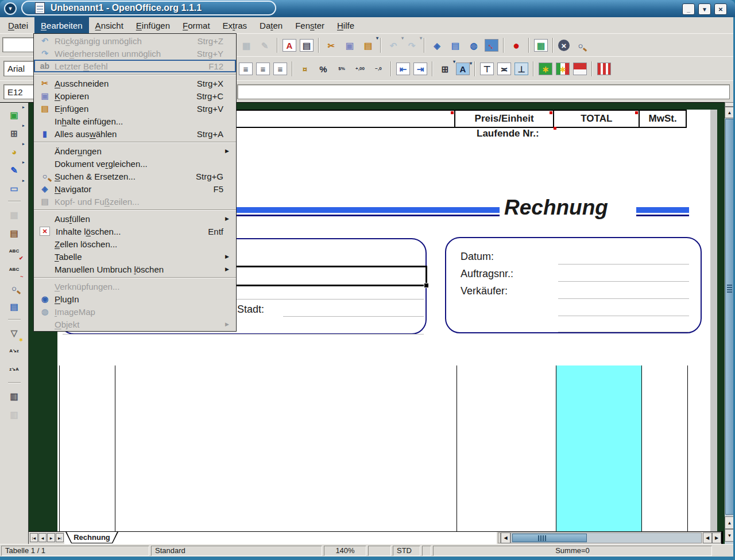 This screenshot has height=560, width=735. I want to click on total-column-fill, so click(598, 449).